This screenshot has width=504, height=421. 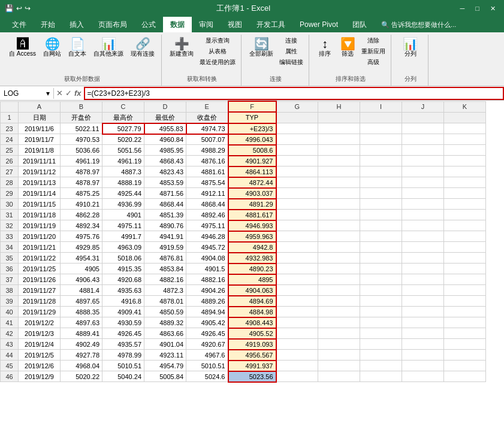 I want to click on cell: 5010.51, so click(x=207, y=366).